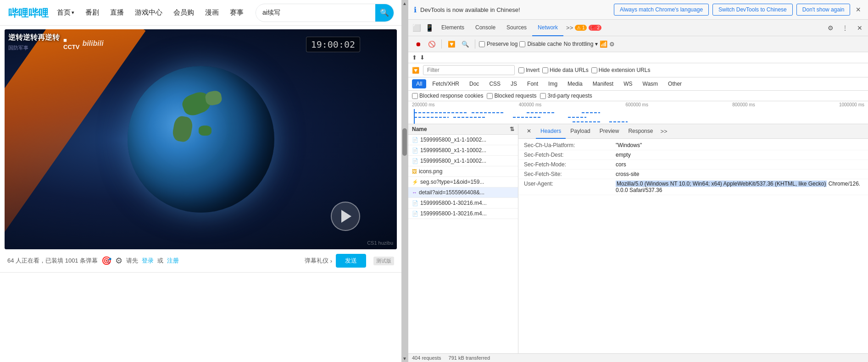 The image size is (868, 362). What do you see at coordinates (316, 13) in the screenshot?
I see `search-input` at bounding box center [316, 13].